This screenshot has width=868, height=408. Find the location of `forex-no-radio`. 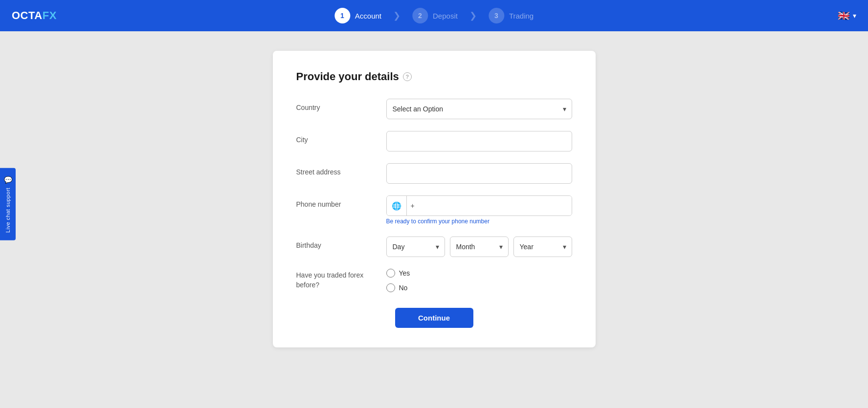

forex-no-radio is located at coordinates (391, 288).